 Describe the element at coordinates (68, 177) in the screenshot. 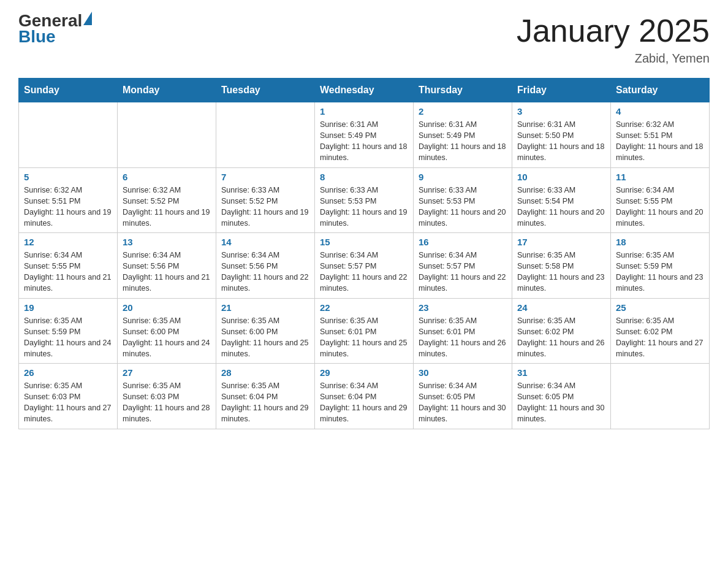

I see `day-number: 5` at that location.